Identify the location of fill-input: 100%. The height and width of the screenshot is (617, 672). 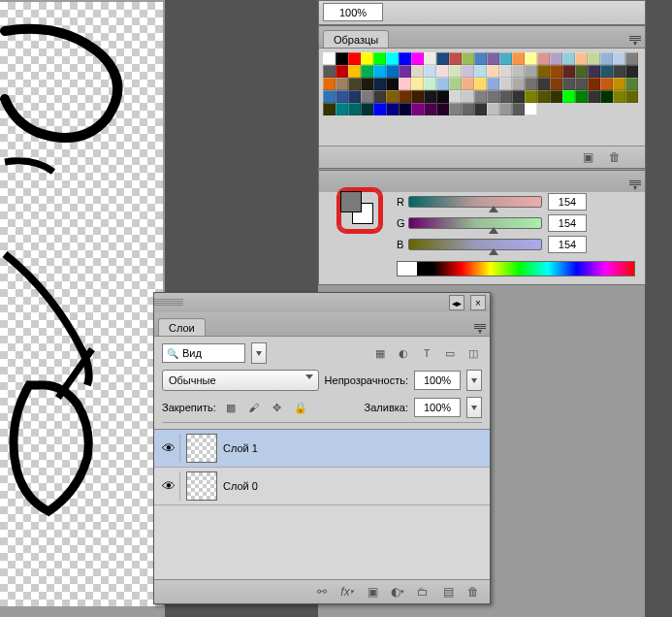
(437, 407).